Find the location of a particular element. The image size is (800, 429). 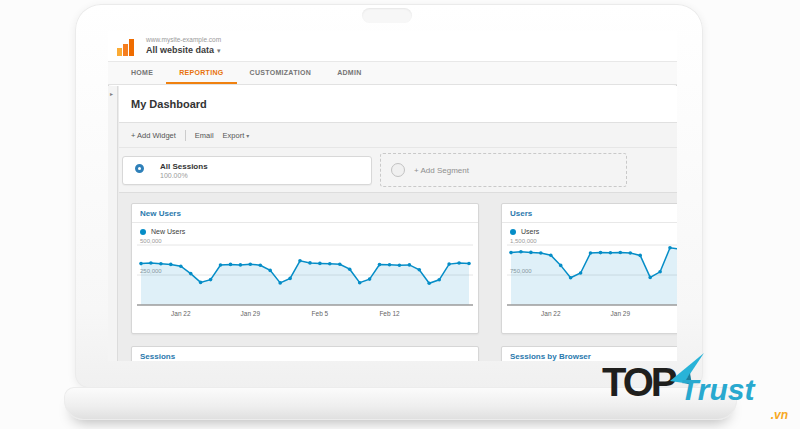

tab-customization: CUSTOMIZATION is located at coordinates (281, 73).